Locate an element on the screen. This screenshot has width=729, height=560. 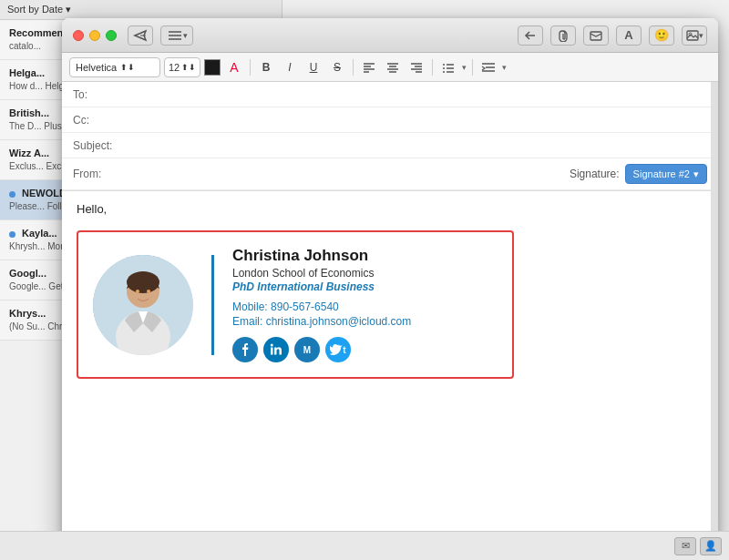
text-color-picker is located at coordinates (212, 67).